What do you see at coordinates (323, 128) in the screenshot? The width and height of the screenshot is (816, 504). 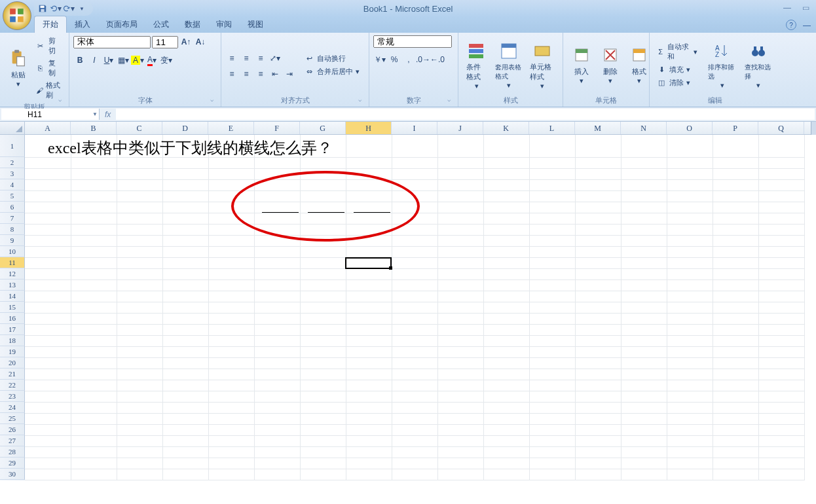 I see `column-header: G` at bounding box center [323, 128].